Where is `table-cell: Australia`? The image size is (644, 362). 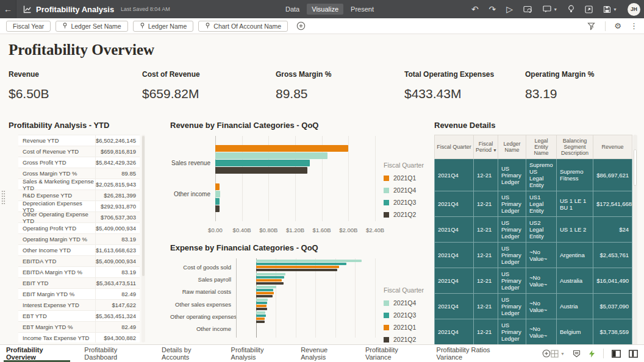
table-cell: Australia is located at coordinates (575, 281).